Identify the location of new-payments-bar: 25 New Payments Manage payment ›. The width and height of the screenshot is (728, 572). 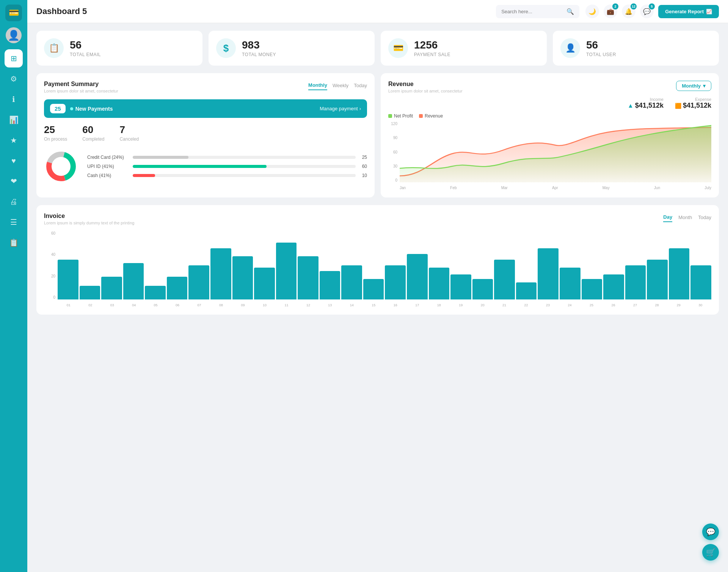
(206, 108).